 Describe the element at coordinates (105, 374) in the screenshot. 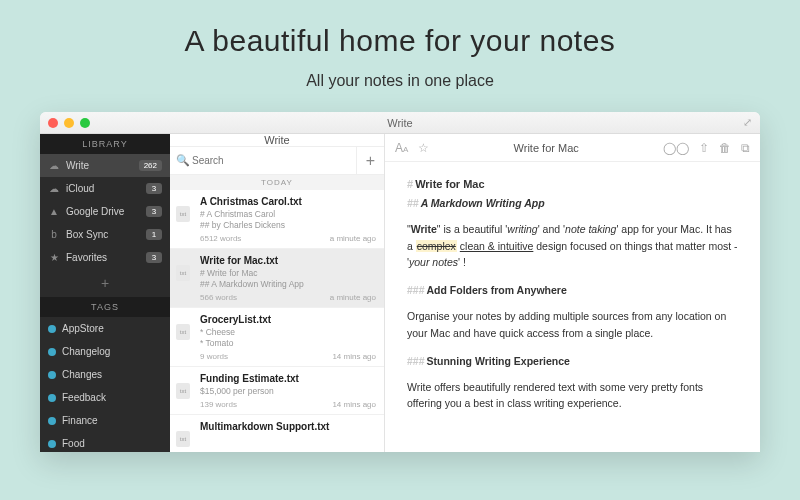

I see `tag-changes: Changes` at that location.